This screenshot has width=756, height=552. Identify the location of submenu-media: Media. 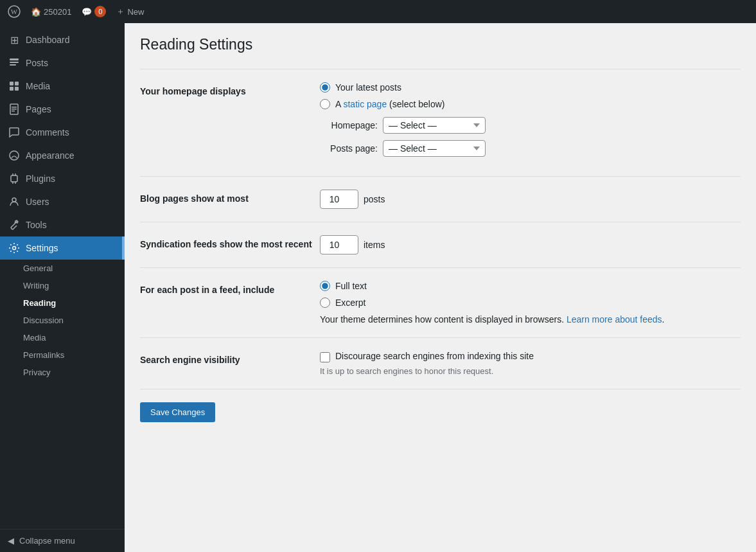
(62, 338).